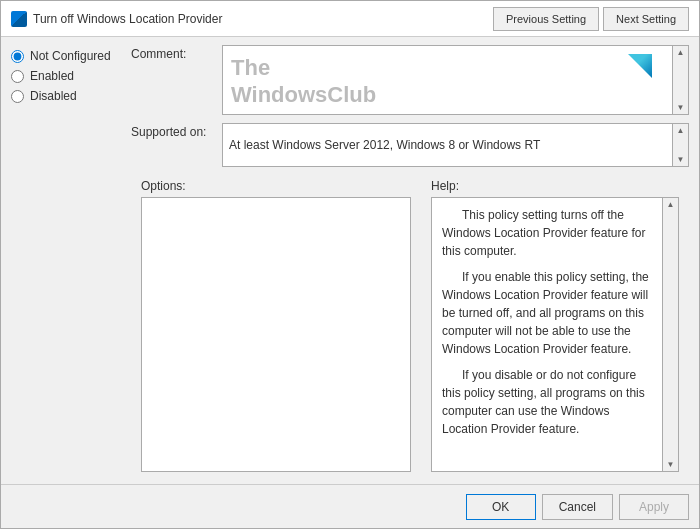 Image resolution: width=700 pixels, height=529 pixels. What do you see at coordinates (681, 108) in the screenshot?
I see `scroll-down-arrow: ▼` at bounding box center [681, 108].